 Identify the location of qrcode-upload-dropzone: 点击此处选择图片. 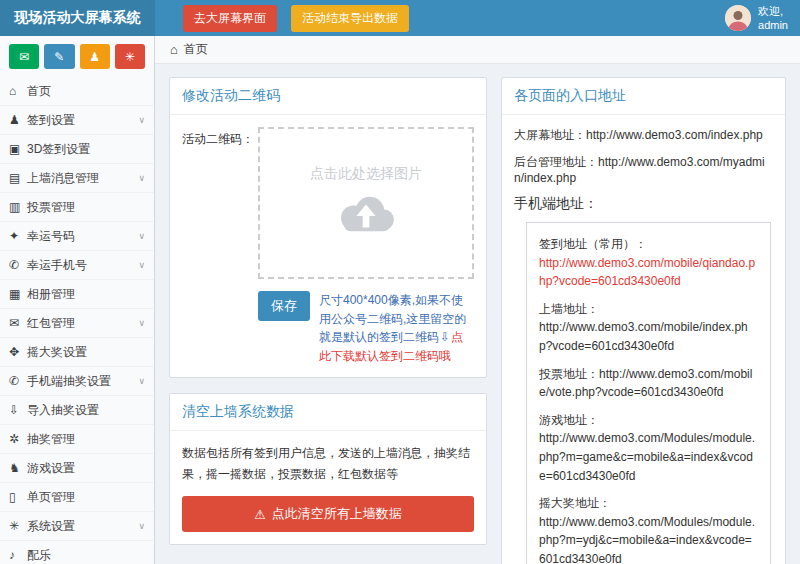
(366, 203).